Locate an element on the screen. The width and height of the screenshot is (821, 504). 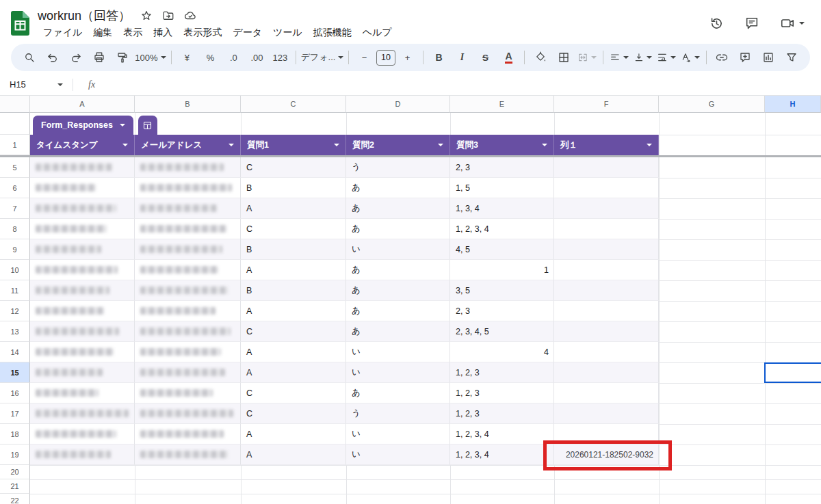
cell-B5 is located at coordinates (187, 168).